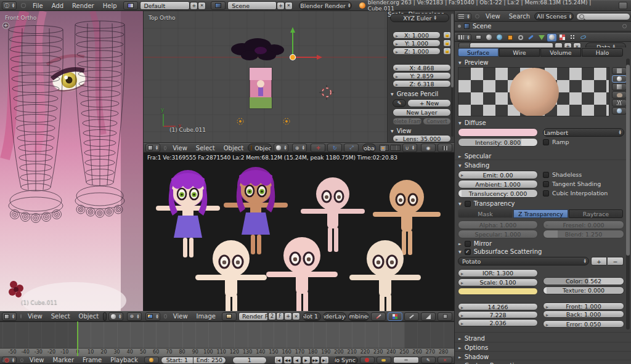 The width and height of the screenshot is (631, 364). What do you see at coordinates (445, 317) in the screenshot?
I see `image-clipboard-button` at bounding box center [445, 317].